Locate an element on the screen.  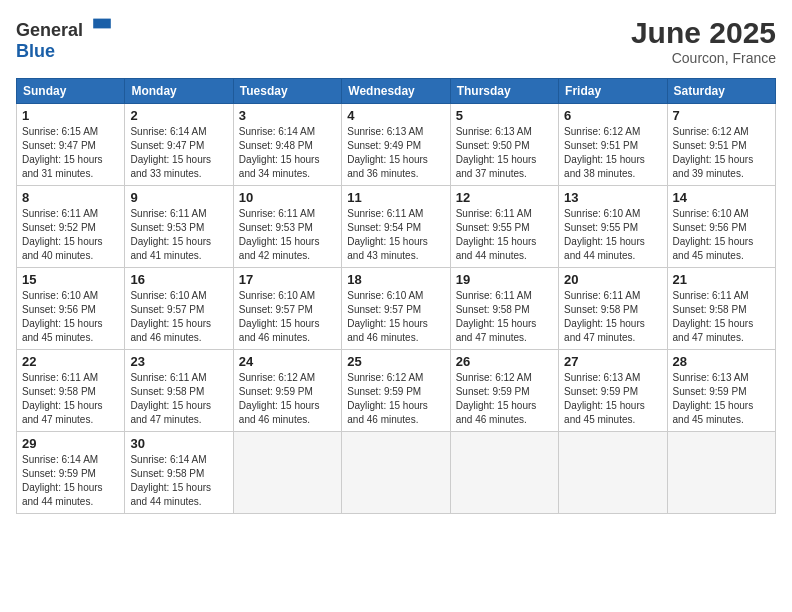
day-number: 16 is located at coordinates (178, 280).